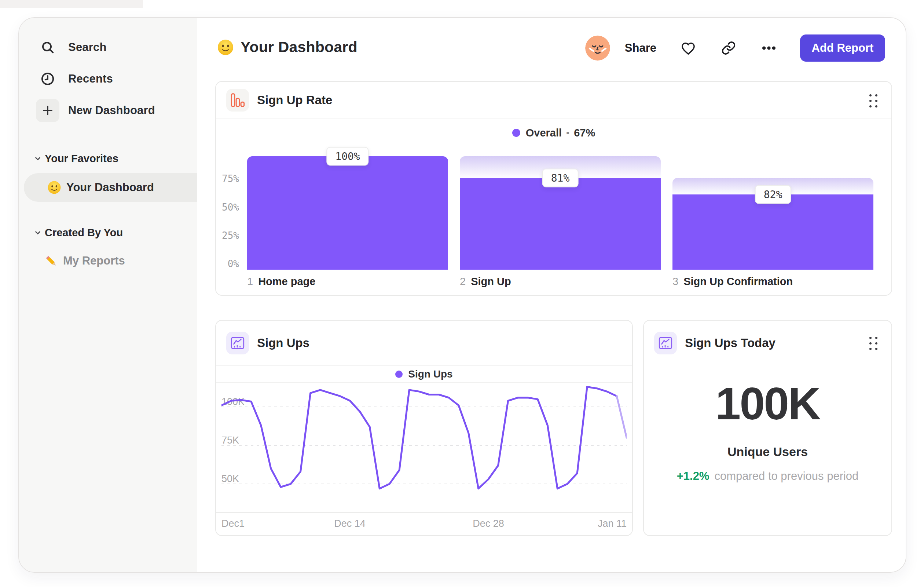 The image size is (924, 587). Describe the element at coordinates (560, 213) in the screenshot. I see `funnel-bar-step-2: 81%` at that location.